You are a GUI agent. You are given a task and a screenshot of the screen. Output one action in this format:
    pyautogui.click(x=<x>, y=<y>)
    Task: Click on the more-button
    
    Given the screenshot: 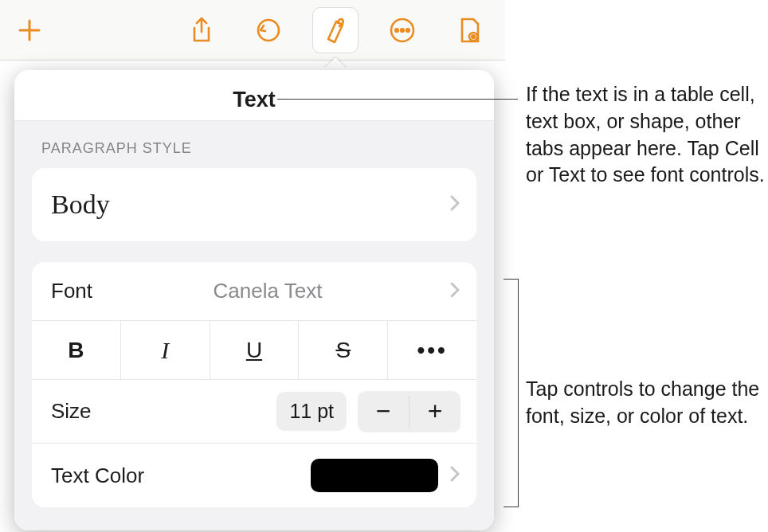 What is the action you would take?
    pyautogui.click(x=402, y=30)
    